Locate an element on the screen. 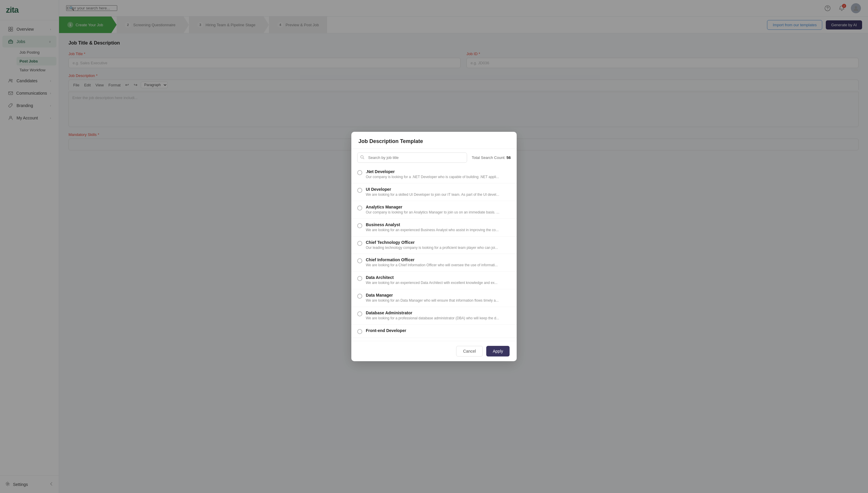 This screenshot has width=868, height=493. apply-button: Apply is located at coordinates (498, 351).